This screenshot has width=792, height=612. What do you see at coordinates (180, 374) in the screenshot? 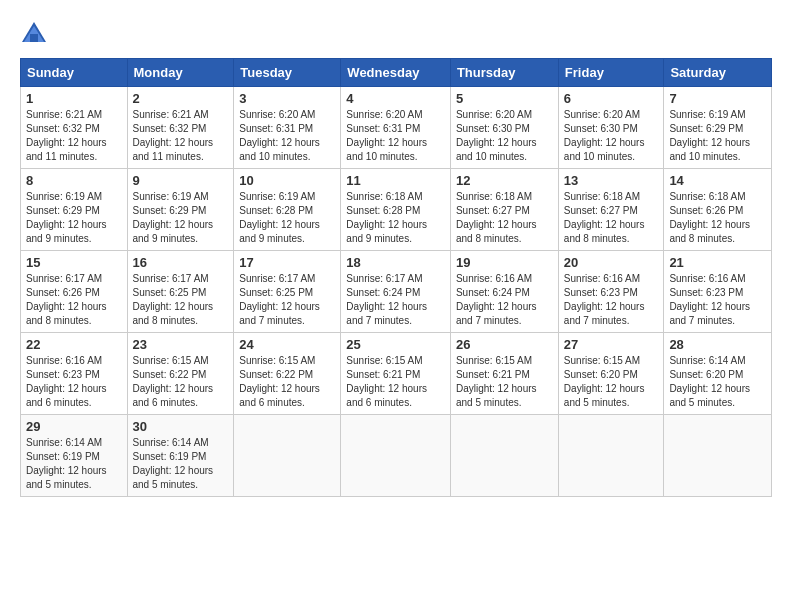
I see `calendar-cell: 23 Sunrise: 6:15 AM Sunset: 6:22 PM Dayl…` at bounding box center [180, 374].